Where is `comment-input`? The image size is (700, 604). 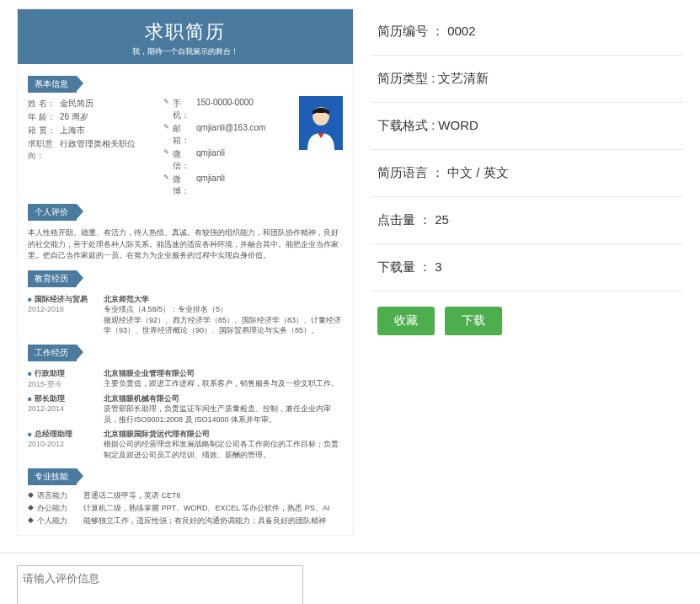 comment-input is located at coordinates (160, 585).